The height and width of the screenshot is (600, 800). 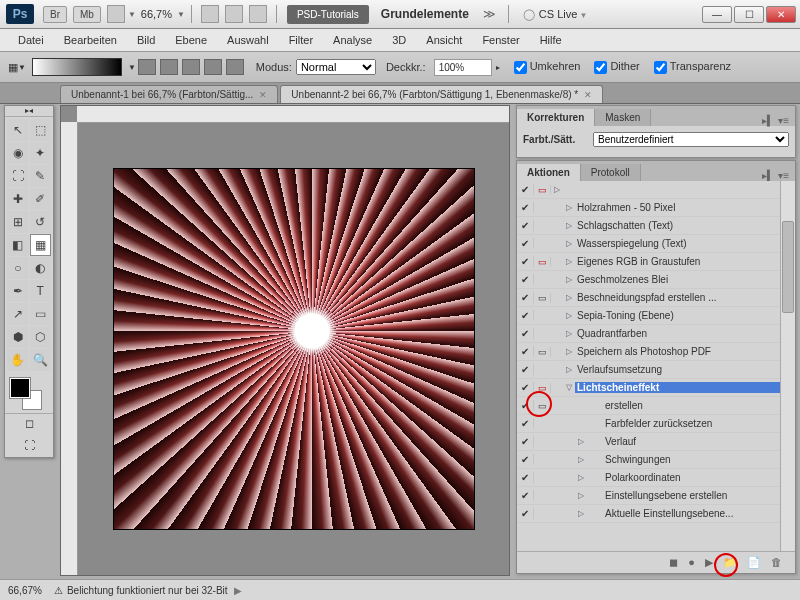 I want to click on record-icon: ●, so click(x=692, y=562).